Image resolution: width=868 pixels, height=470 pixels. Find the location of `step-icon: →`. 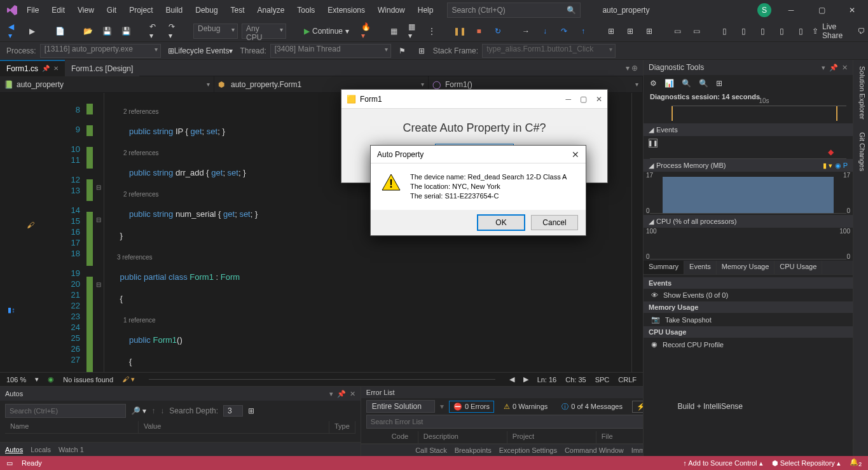

step-icon: → is located at coordinates (526, 31).